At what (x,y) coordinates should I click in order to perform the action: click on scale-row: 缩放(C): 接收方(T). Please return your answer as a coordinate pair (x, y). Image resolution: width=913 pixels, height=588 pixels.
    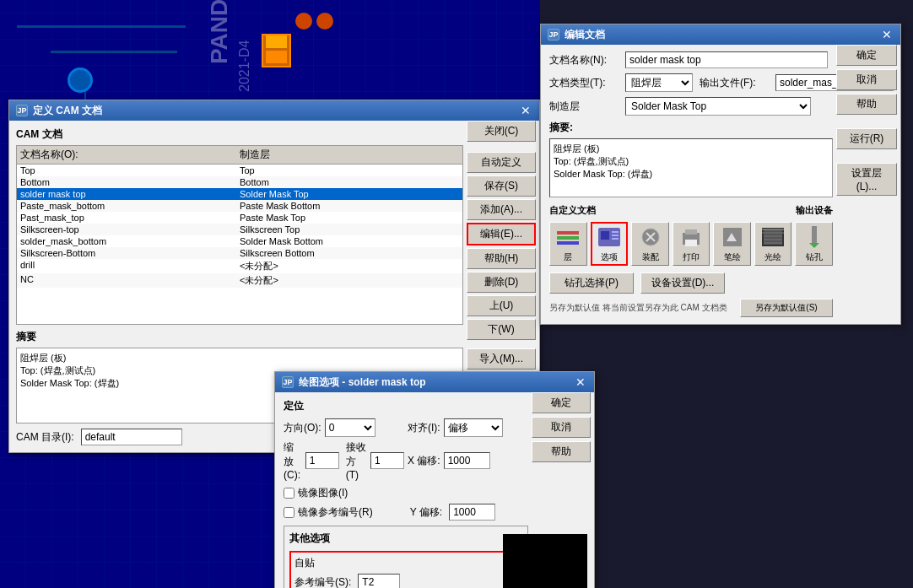
    Looking at the image, I should click on (344, 461).